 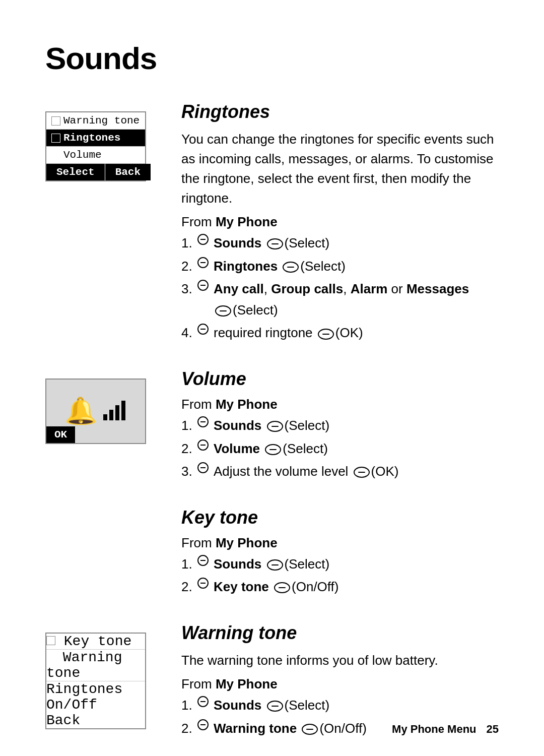 I want to click on ringtones-step-2: 2. Ringtones (Select), so click(x=340, y=267).